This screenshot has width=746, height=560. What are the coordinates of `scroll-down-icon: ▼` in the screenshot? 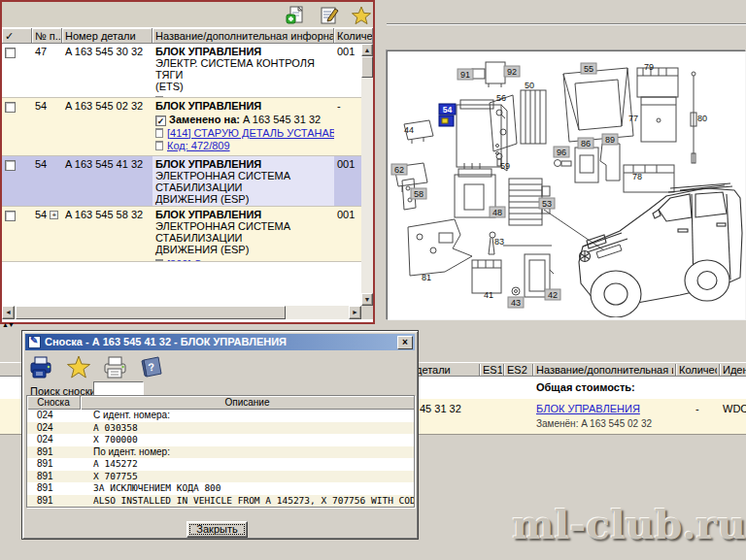 It's located at (367, 299).